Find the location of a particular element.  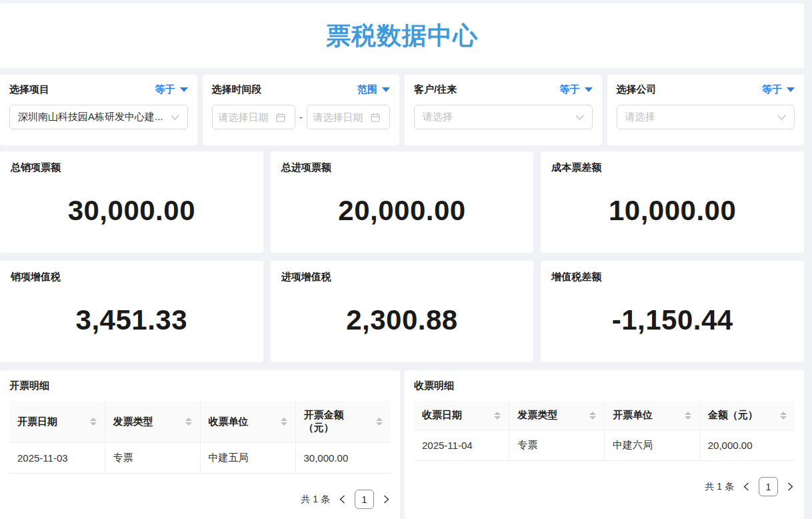

cell-amount: 20,000.00 is located at coordinates (747, 446).